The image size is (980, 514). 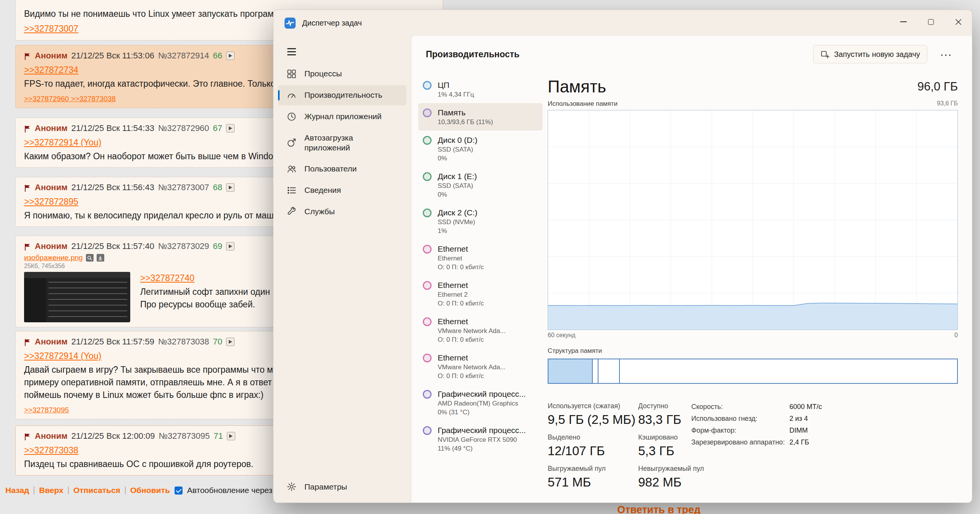 What do you see at coordinates (753, 351) in the screenshot?
I see `composition-label: Структура памяти` at bounding box center [753, 351].